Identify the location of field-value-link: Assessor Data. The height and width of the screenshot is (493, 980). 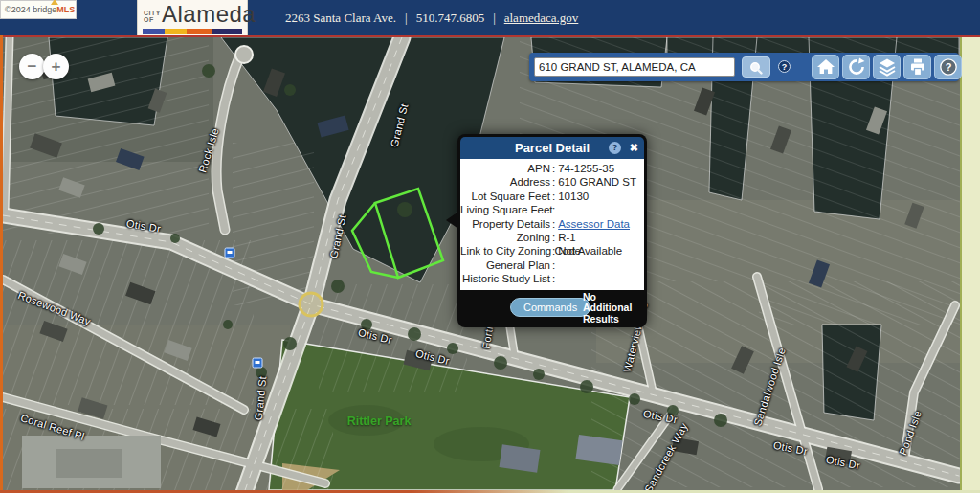
(599, 224).